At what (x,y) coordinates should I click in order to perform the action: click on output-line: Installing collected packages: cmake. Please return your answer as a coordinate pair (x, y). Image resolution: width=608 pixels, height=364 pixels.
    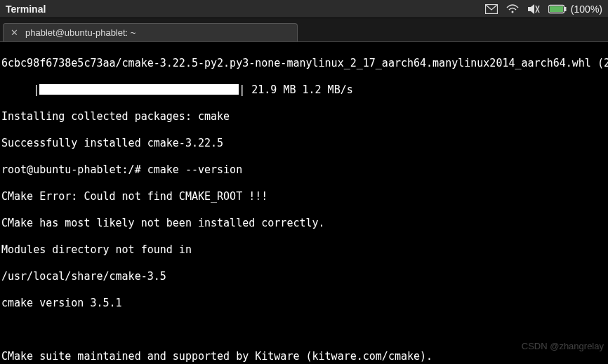
    Looking at the image, I should click on (304, 116).